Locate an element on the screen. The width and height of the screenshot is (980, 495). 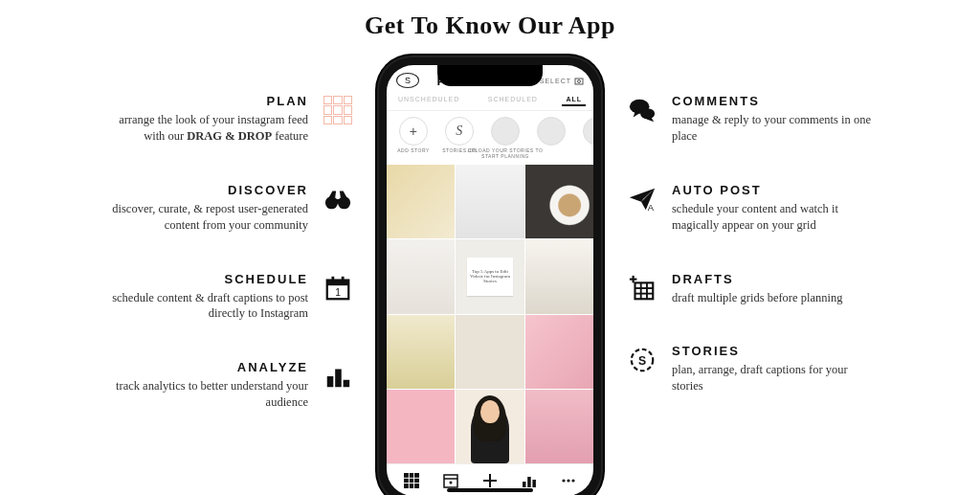
feature-heading: DRAFTS is located at coordinates (757, 280).